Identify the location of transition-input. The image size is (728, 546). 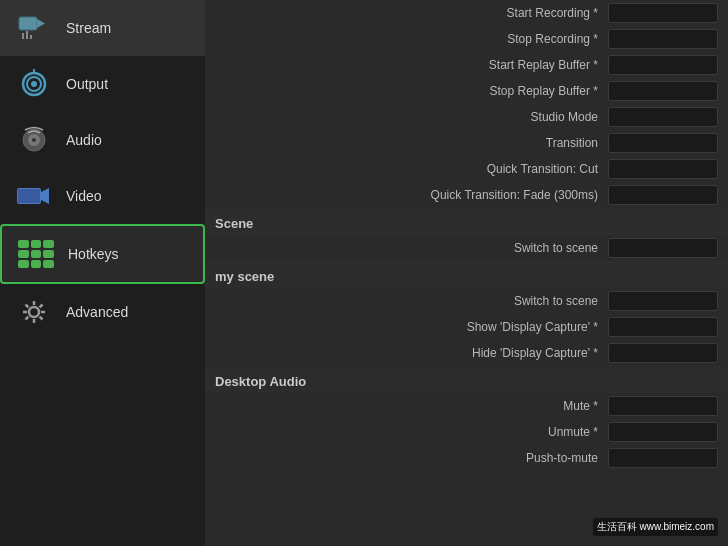
(663, 143).